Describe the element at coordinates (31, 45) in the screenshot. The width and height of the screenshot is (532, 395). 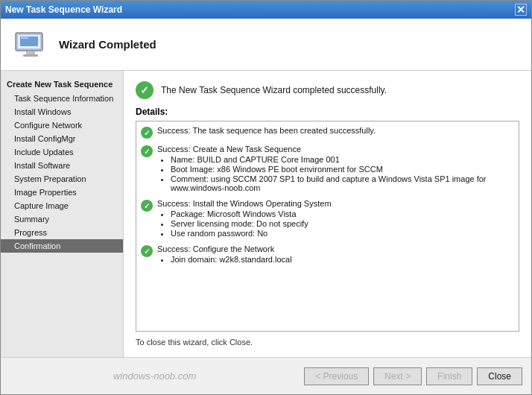
I see `wizard-icon` at that location.